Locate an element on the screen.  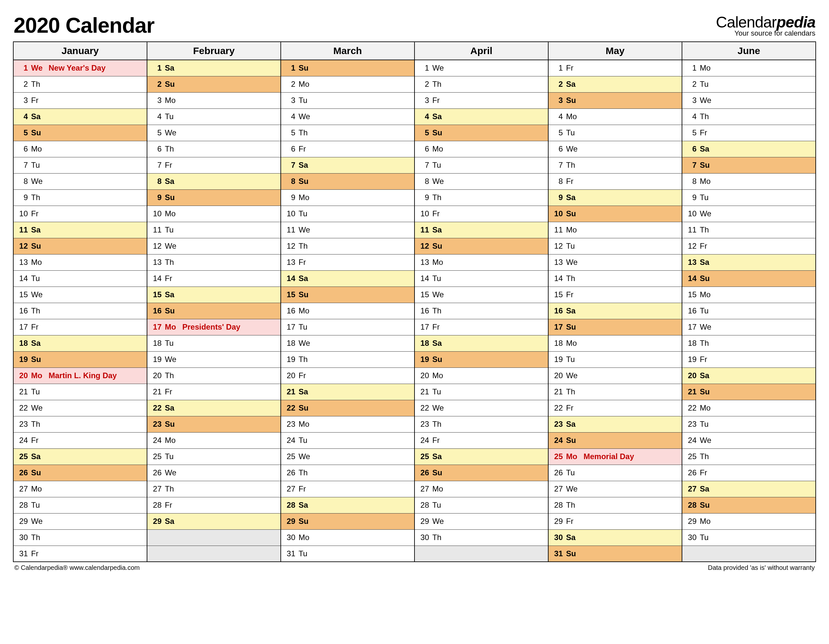
day-cell: 15Su is located at coordinates (348, 294).